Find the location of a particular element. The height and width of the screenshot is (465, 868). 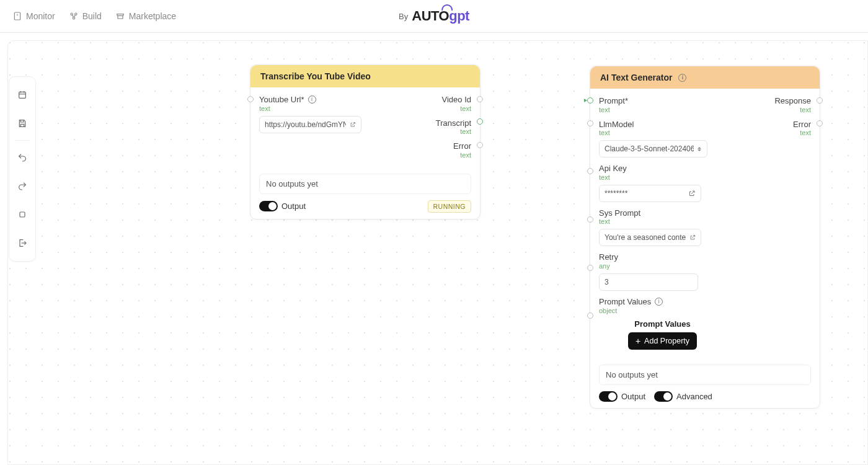

node2-input-sysprompt-label: Sys Prompt is located at coordinates (653, 213).